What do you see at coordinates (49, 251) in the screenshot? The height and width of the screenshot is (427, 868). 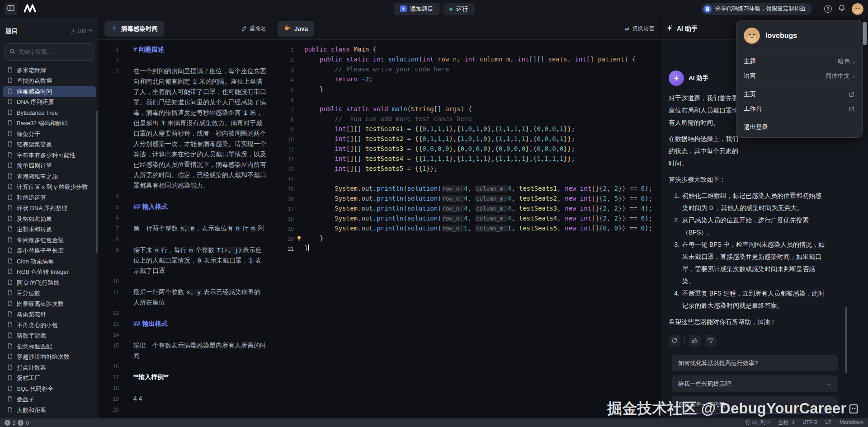 I see `sidebar-item: 最小替换子串长度` at bounding box center [49, 251].